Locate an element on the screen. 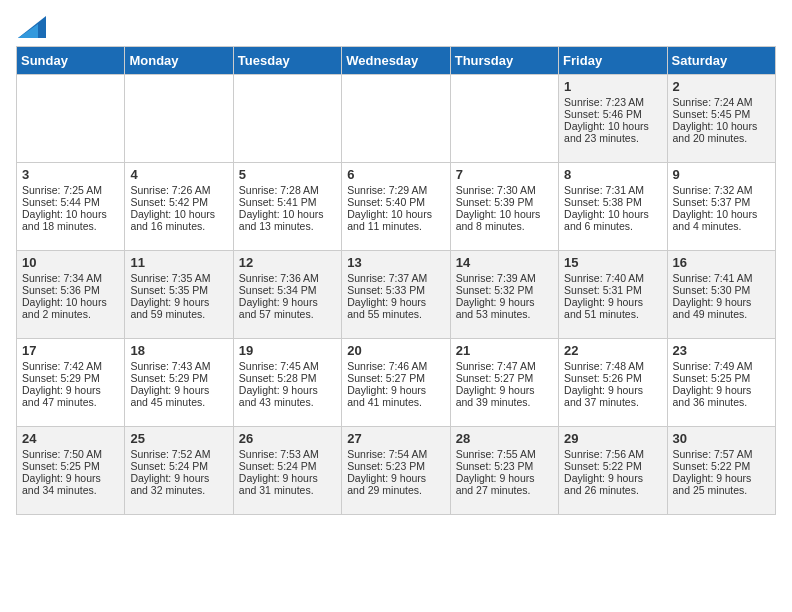 Image resolution: width=792 pixels, height=612 pixels. daylight-text: Daylight: 9 hours and 29 minutes. is located at coordinates (396, 484).